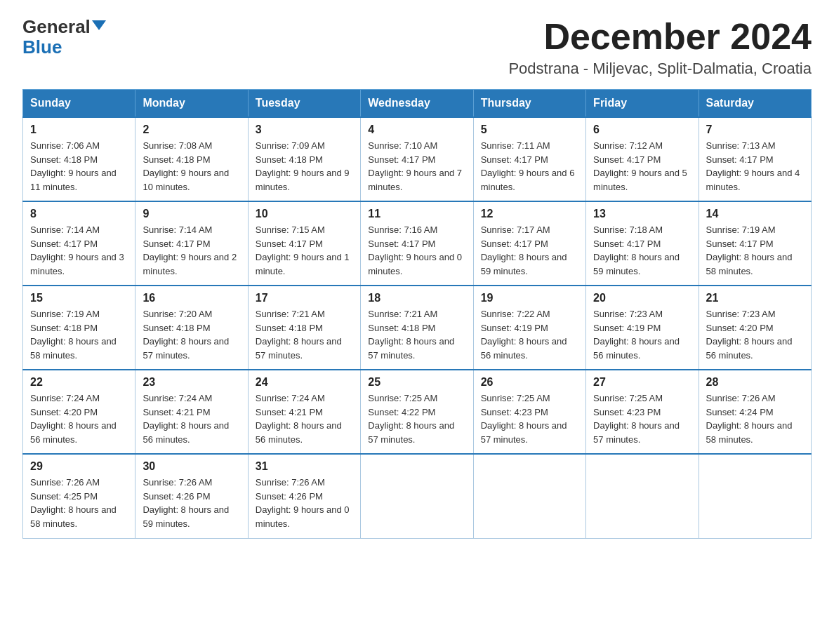  I want to click on table-row: 7 Sunrise: 7:13 AMSunset: 4:17 PMDayligh…, so click(755, 159).